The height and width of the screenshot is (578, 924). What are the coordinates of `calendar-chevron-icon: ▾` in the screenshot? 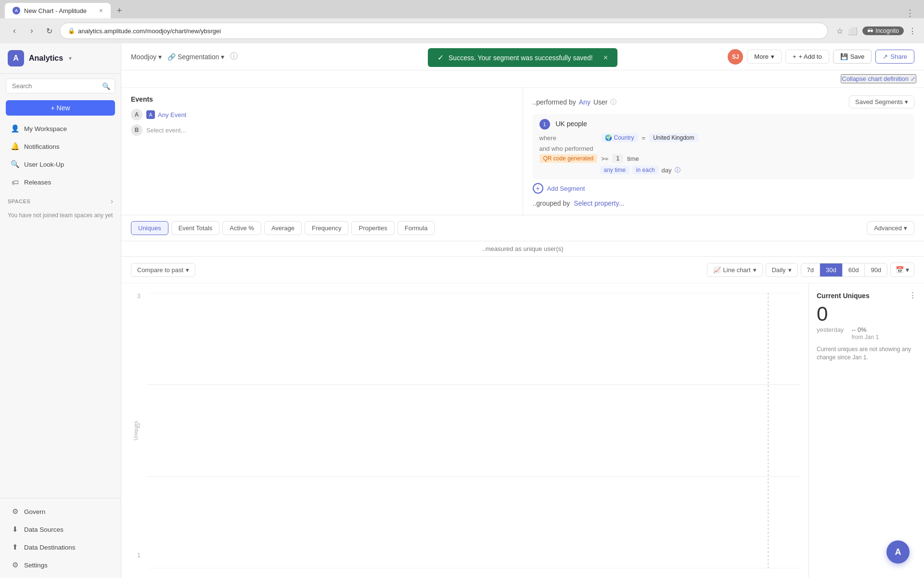 It's located at (908, 270).